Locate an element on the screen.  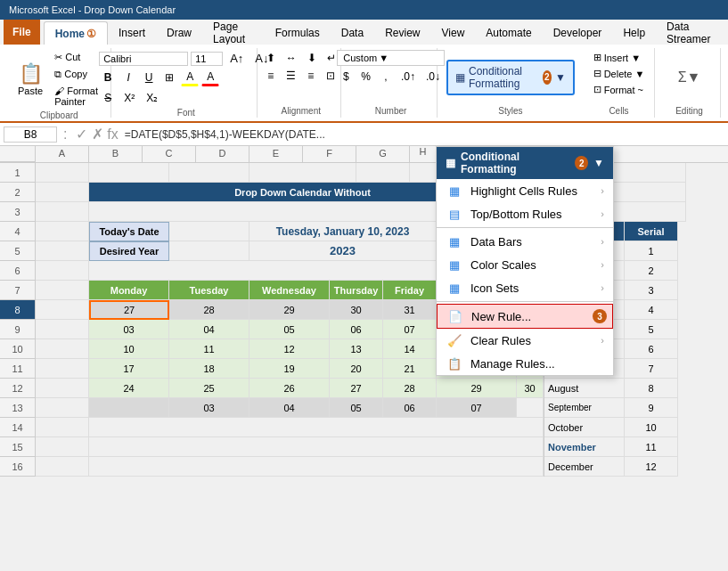
cal-11-e: 20 is located at coordinates (356, 369).